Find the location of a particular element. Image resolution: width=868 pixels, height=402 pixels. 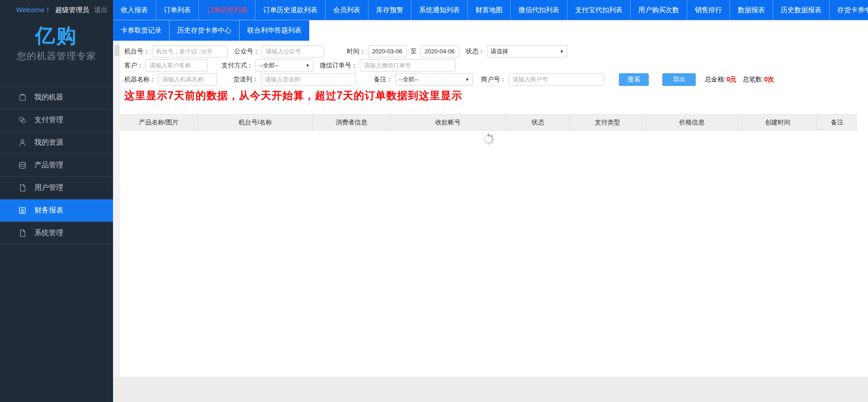

date-from-input is located at coordinates (387, 52).